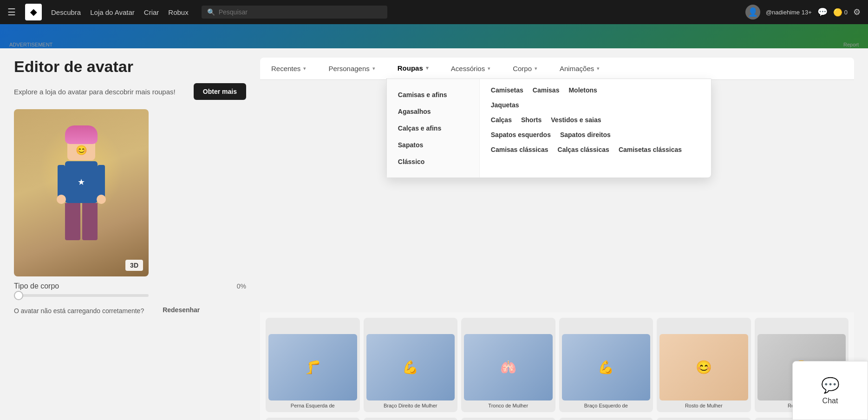 This screenshot has width=868, height=420. I want to click on redesenhar-button: Redesenhar, so click(181, 310).